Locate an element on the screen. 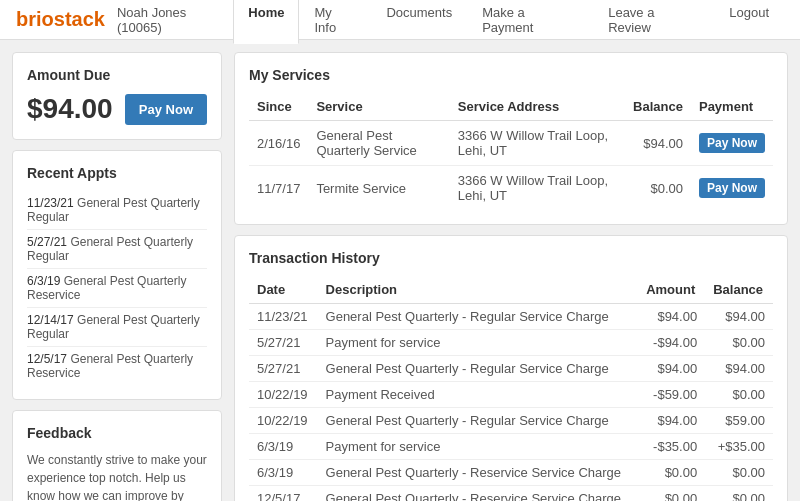 Image resolution: width=800 pixels, height=501 pixels. tx-cell-balance: $59.00 is located at coordinates (739, 421).